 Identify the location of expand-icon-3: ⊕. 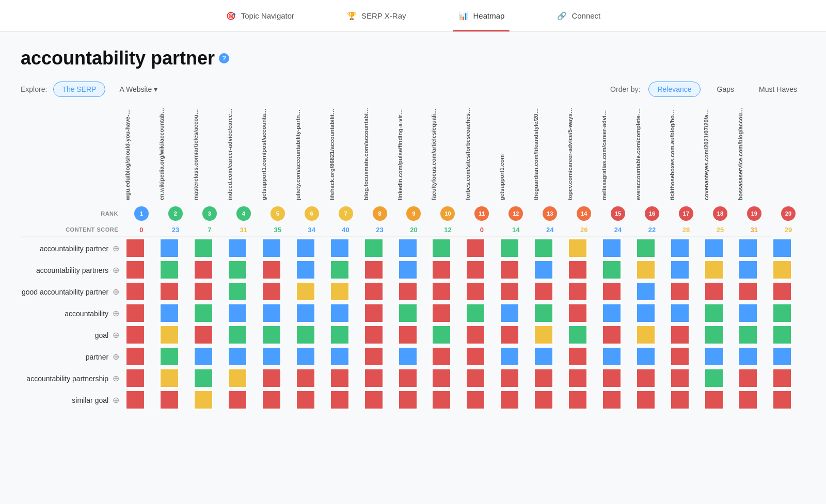
(116, 314).